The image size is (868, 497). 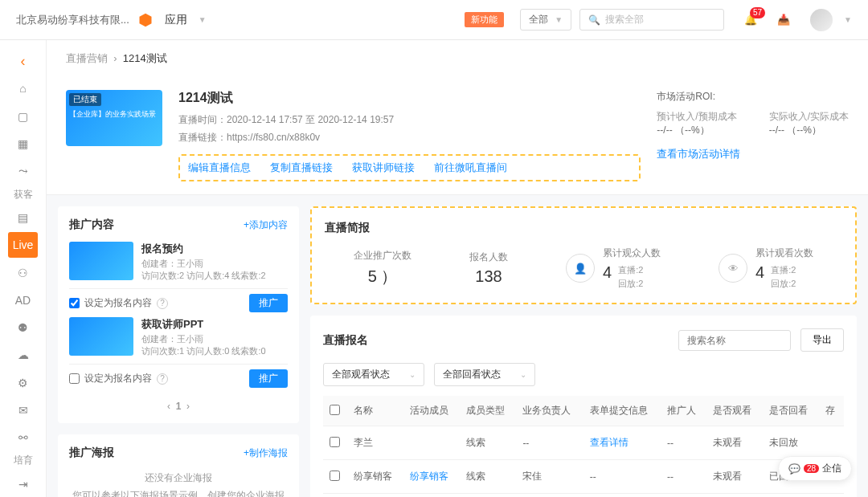 What do you see at coordinates (23, 438) in the screenshot?
I see `side-org: ⚯` at bounding box center [23, 438].